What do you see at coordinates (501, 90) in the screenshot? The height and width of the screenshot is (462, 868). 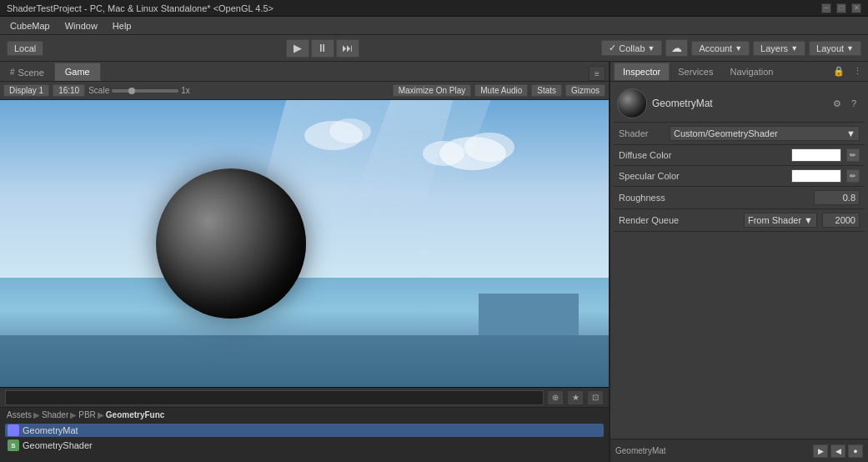 I see `mute-audio-button: Mute Audio` at bounding box center [501, 90].